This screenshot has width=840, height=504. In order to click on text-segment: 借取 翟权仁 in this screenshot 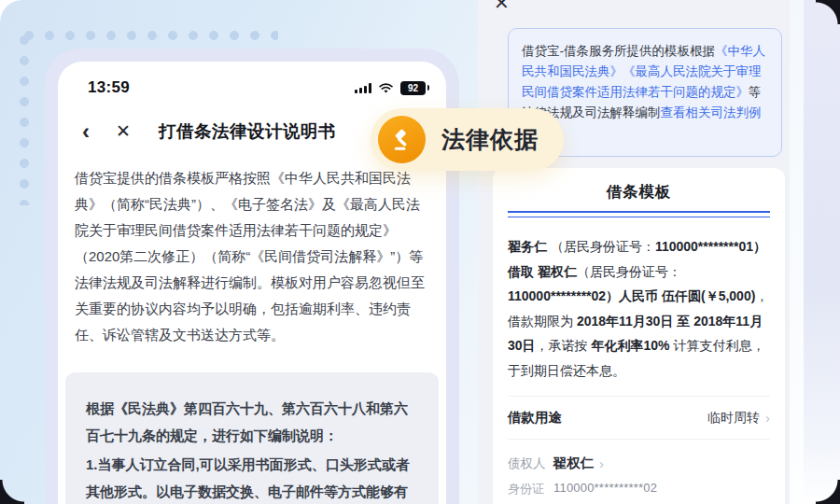, I will do `click(542, 272)`.